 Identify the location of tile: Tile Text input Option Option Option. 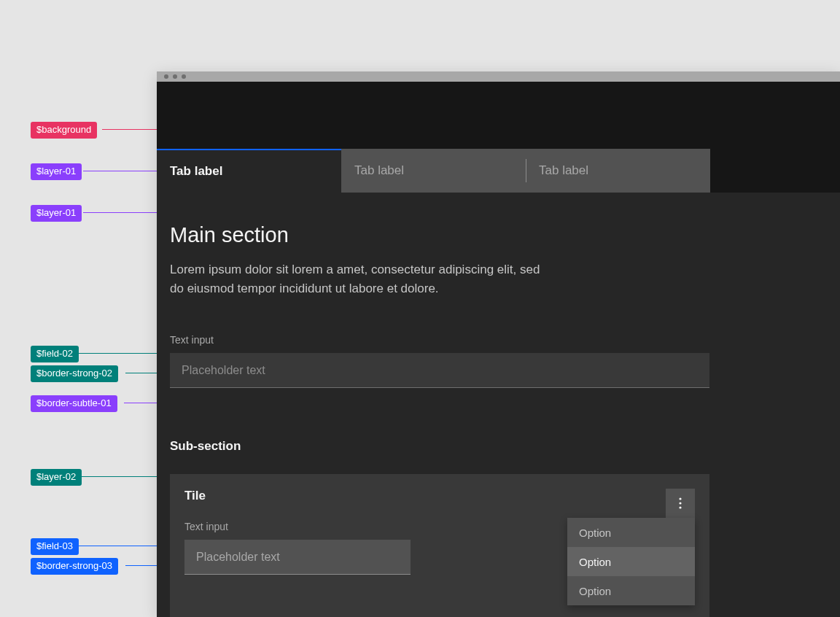
(440, 546).